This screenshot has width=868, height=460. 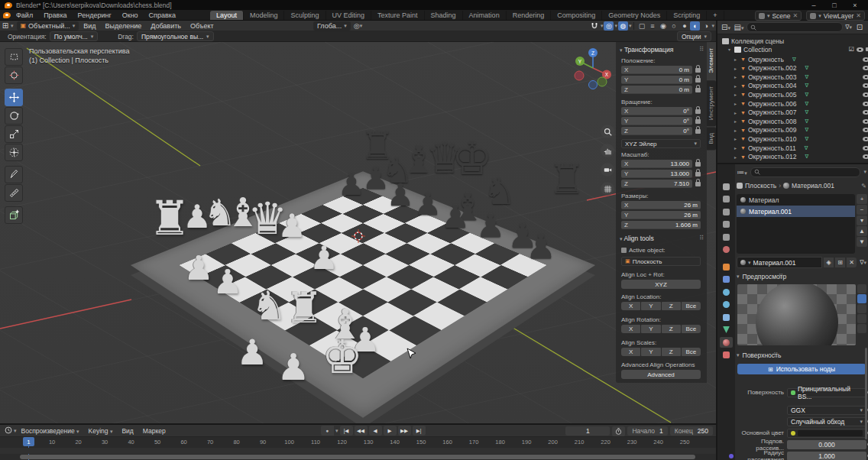 I want to click on material-slot-материал: Материал, so click(x=796, y=200).